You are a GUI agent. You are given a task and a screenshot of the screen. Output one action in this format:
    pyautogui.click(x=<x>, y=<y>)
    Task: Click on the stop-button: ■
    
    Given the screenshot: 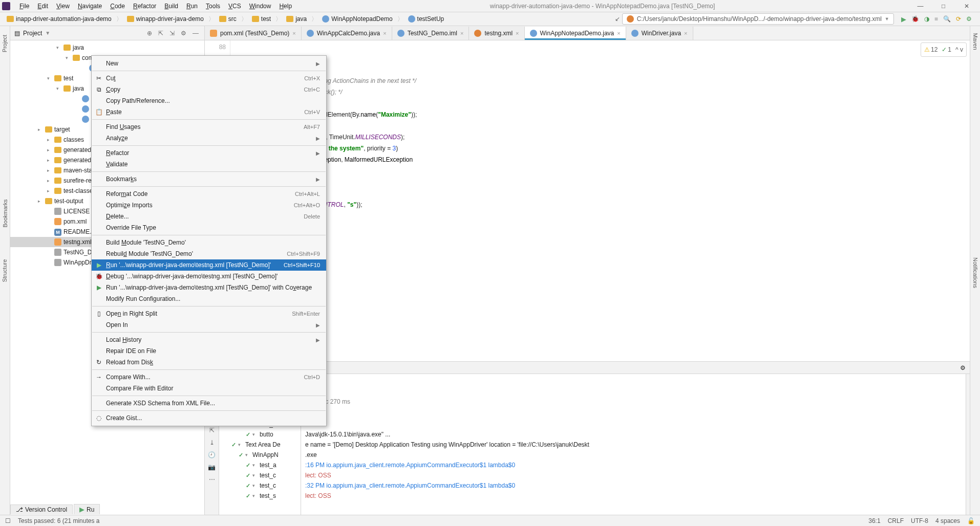 What is the action you would take?
    pyautogui.click(x=936, y=19)
    